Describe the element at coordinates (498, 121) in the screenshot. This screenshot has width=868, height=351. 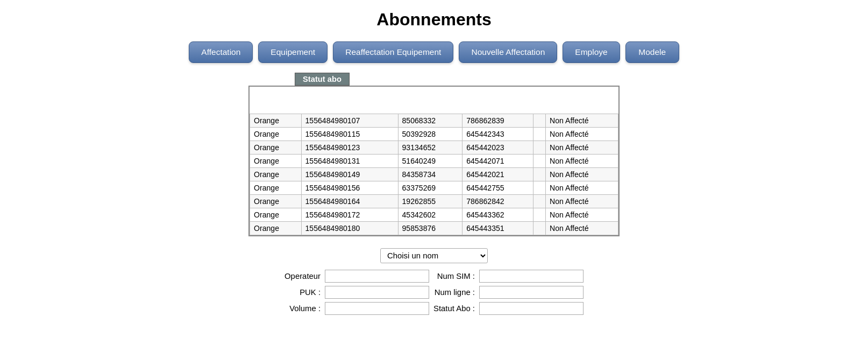
I see `cell-num3: 786862839` at that location.